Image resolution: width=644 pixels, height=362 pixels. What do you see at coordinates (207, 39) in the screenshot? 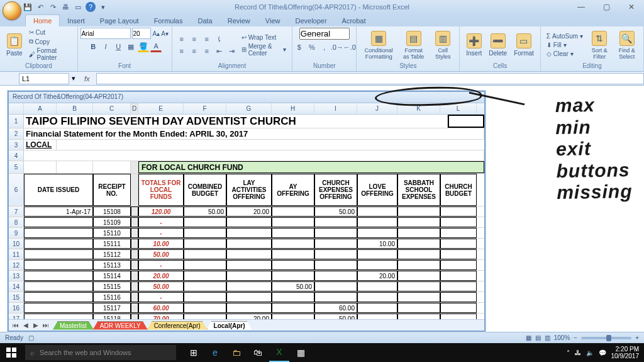
I see `align-bottom-icon: ≡` at bounding box center [207, 39].